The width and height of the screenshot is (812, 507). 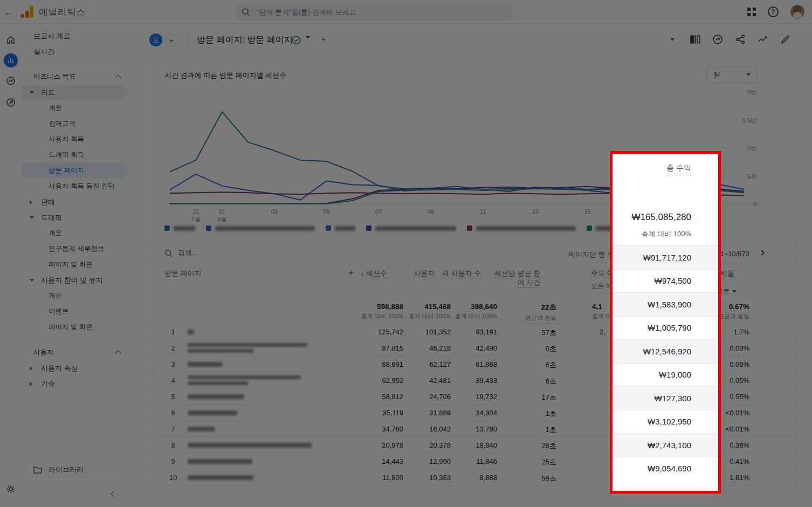 What do you see at coordinates (459, 273) in the screenshot?
I see `column-header-new-users: 새 사용자 수` at bounding box center [459, 273].